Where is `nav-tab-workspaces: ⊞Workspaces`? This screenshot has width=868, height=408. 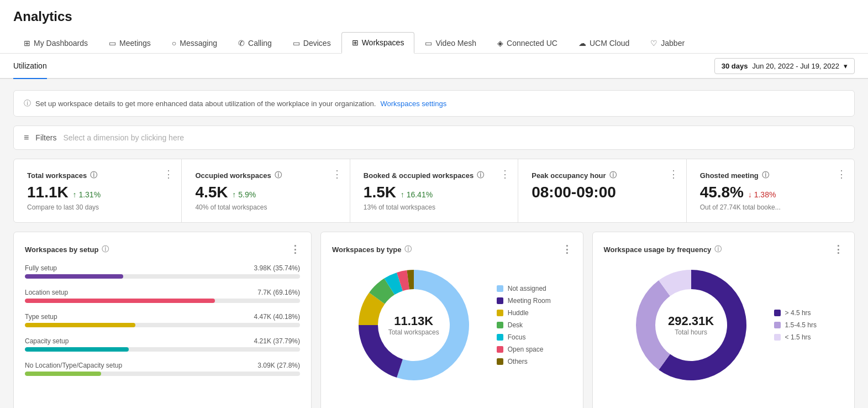 nav-tab-workspaces: ⊞Workspaces is located at coordinates (378, 43).